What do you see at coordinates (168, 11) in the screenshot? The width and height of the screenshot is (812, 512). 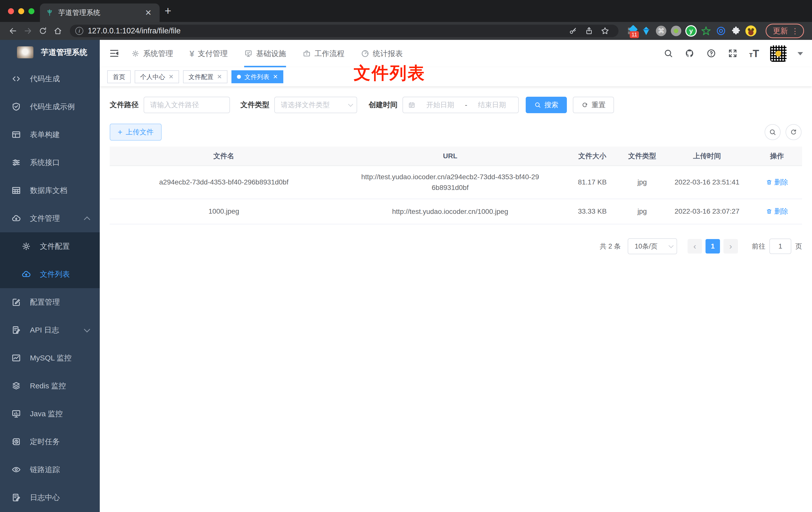 I see `new-tab-button: +` at bounding box center [168, 11].